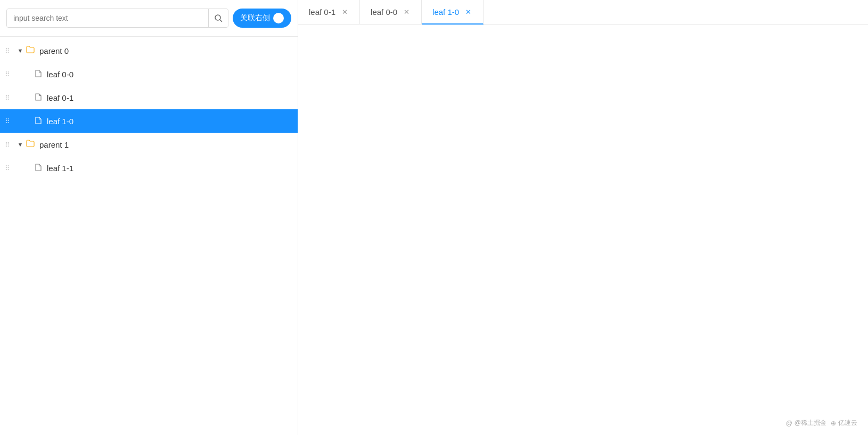  What do you see at coordinates (329, 12) in the screenshot?
I see `tab-leaf-0-1: leaf 0-1 ✕` at bounding box center [329, 12].